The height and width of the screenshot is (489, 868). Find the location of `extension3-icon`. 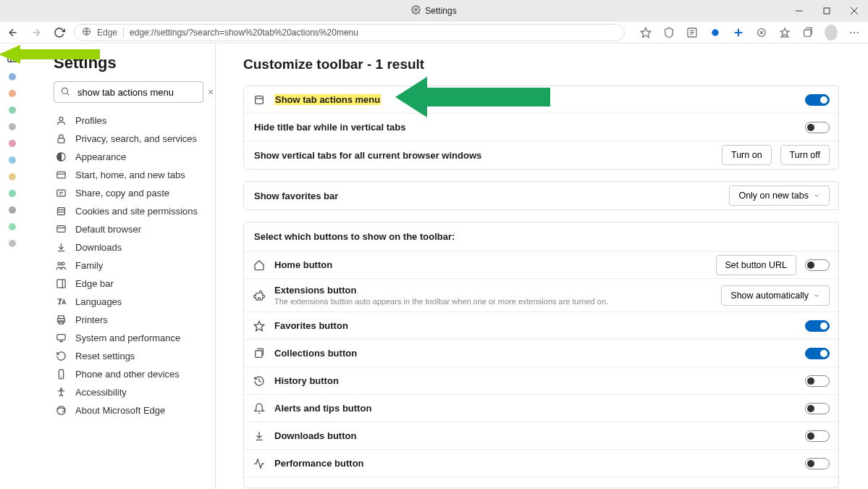

extension3-icon is located at coordinates (762, 33).